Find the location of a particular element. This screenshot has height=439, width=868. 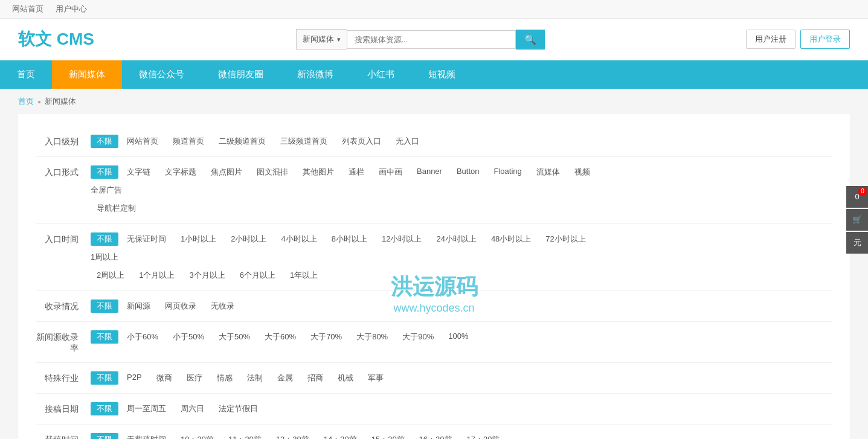

filter-tag-text-title: 文字标题 is located at coordinates (181, 172).